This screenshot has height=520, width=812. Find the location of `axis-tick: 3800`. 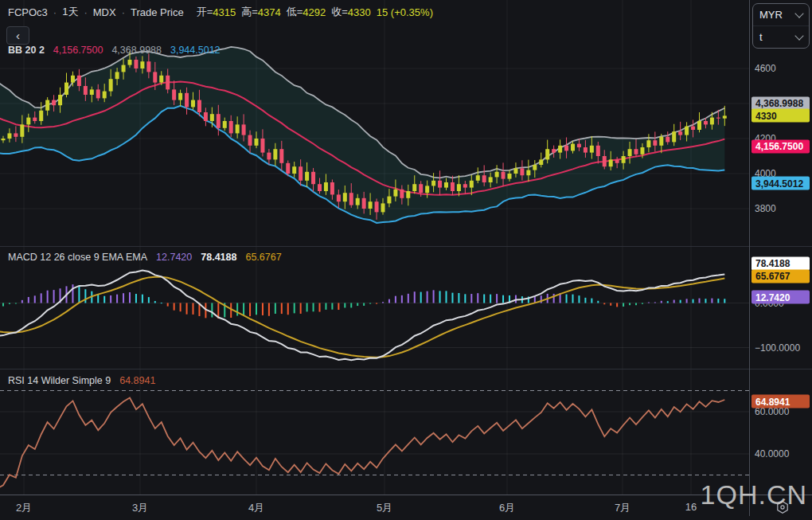

axis-tick: 3800 is located at coordinates (766, 209).